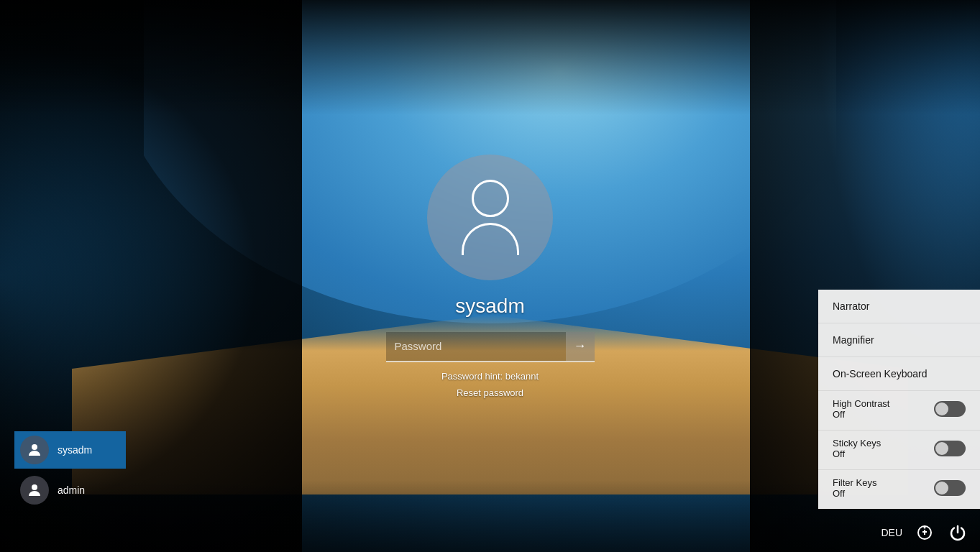 The width and height of the screenshot is (980, 552). I want to click on power-button, so click(958, 533).